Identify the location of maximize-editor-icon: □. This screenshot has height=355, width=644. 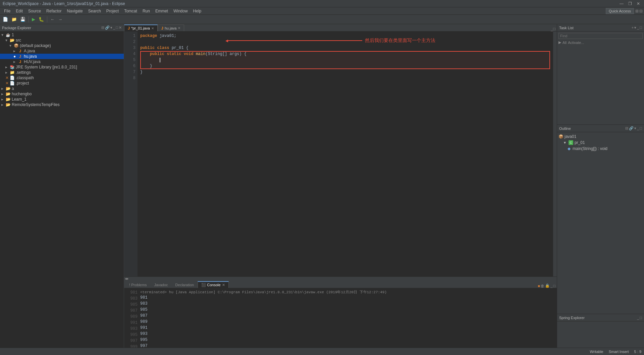
(554, 29).